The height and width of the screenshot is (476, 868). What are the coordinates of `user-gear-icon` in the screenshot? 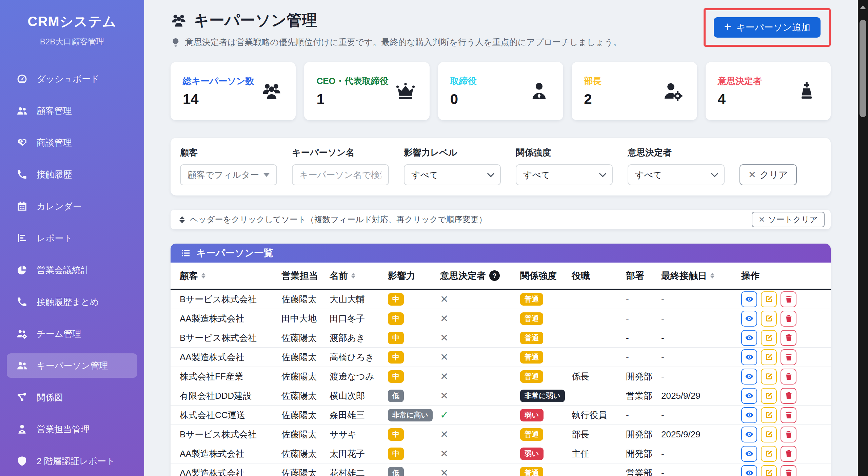 It's located at (673, 91).